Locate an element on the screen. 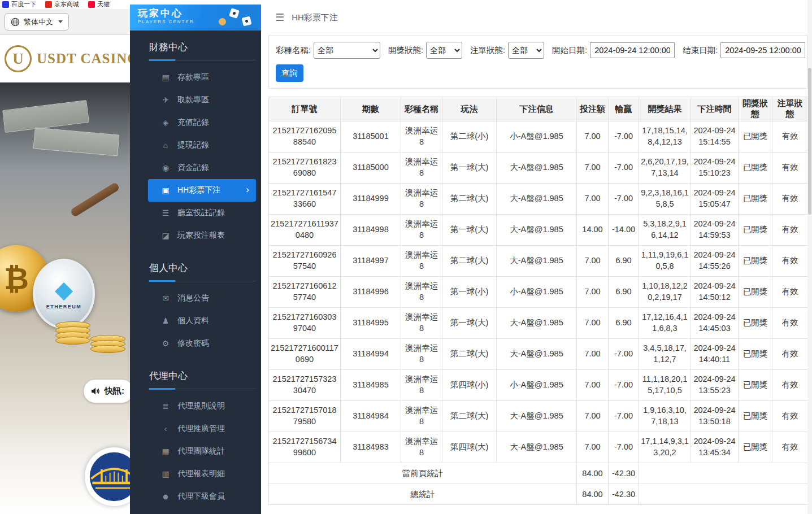 This screenshot has height=514, width=812. scrollbar-thumb is located at coordinates (810, 141).